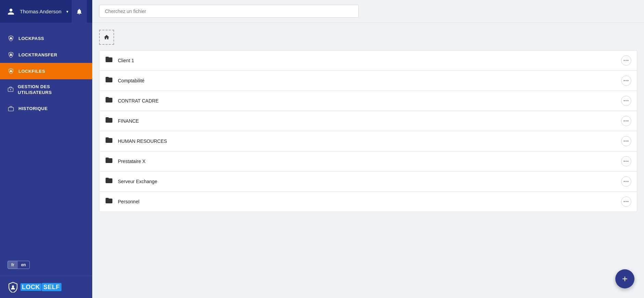 The image size is (644, 298). Describe the element at coordinates (368, 37) in the screenshot. I see `breadcrumb` at that location.